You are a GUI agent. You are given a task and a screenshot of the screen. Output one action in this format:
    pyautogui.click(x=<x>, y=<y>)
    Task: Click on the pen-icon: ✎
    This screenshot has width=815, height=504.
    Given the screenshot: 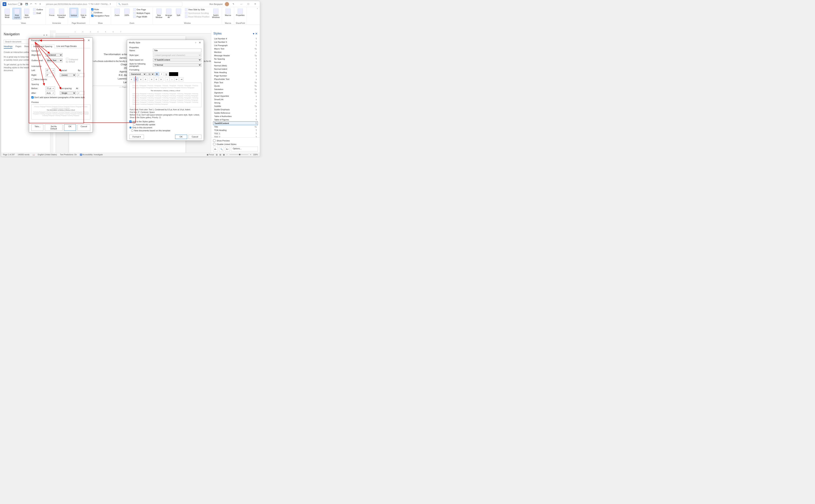 What is the action you would take?
    pyautogui.click(x=233, y=4)
    